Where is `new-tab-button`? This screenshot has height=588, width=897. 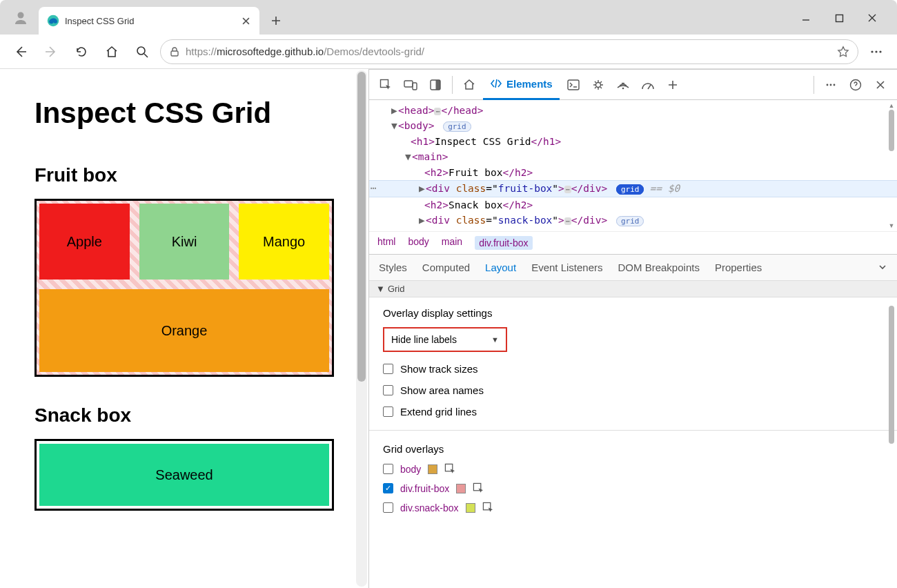
new-tab-button is located at coordinates (276, 21).